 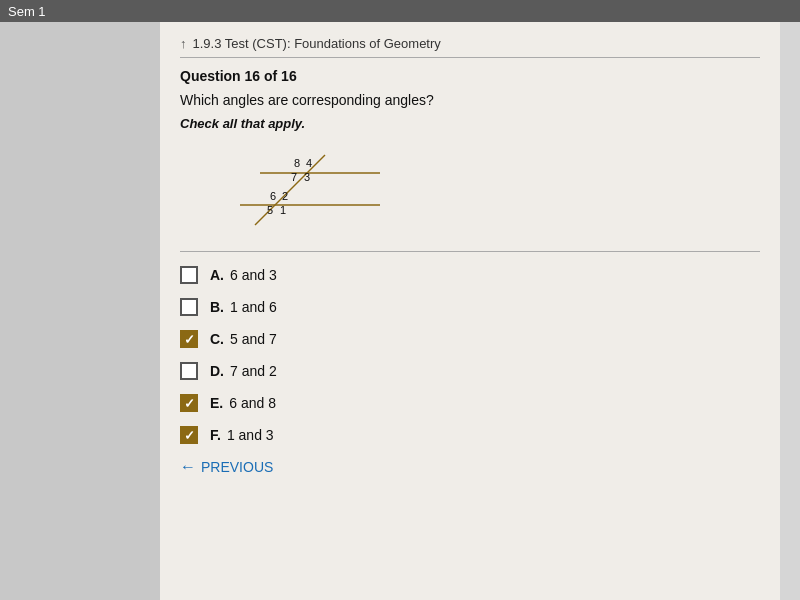 I want to click on option-text-3: 7 and 2, so click(x=254, y=371).